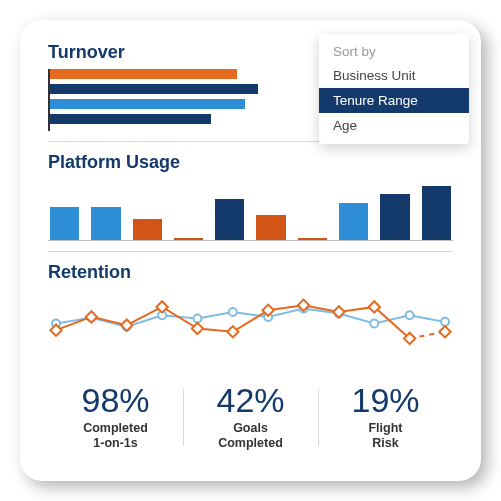 The width and height of the screenshot is (501, 501). Describe the element at coordinates (250, 401) in the screenshot. I see `stat-value: 42%` at that location.